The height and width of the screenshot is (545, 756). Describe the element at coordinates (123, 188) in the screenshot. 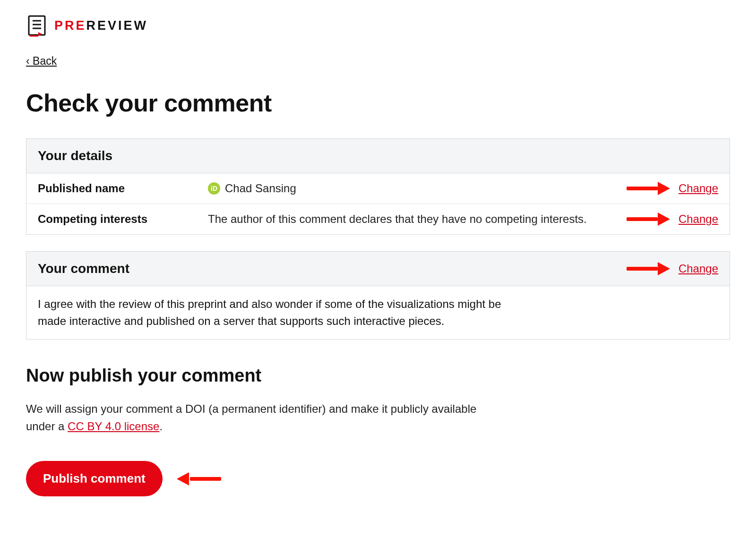

I see `published-name-key: Published name` at that location.